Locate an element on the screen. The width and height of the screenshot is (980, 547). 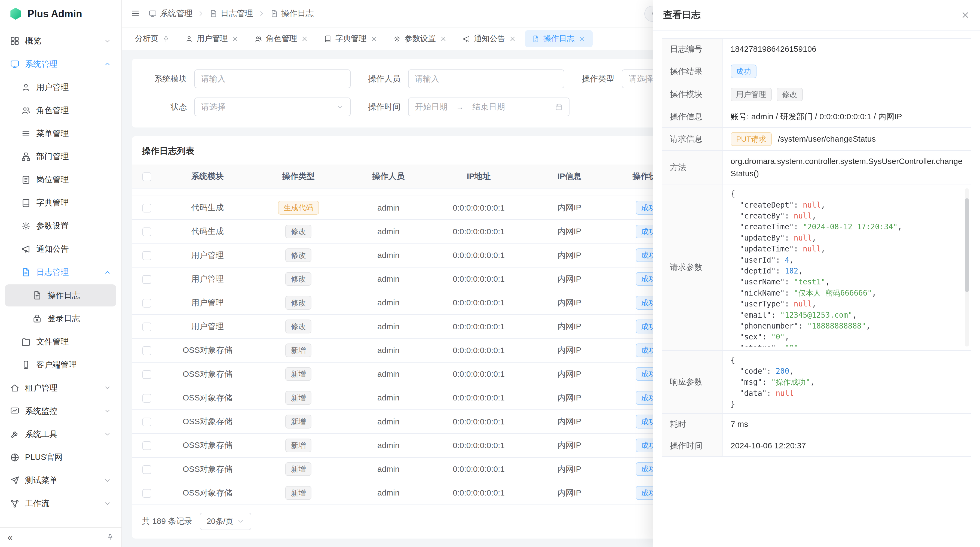
tab-label: 参数设置 is located at coordinates (420, 39).